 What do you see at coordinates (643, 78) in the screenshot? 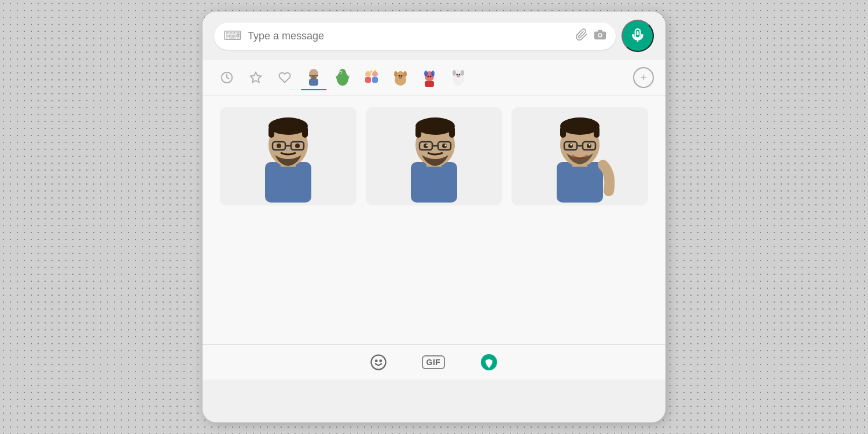
I see `plus-icon: +` at bounding box center [643, 78].